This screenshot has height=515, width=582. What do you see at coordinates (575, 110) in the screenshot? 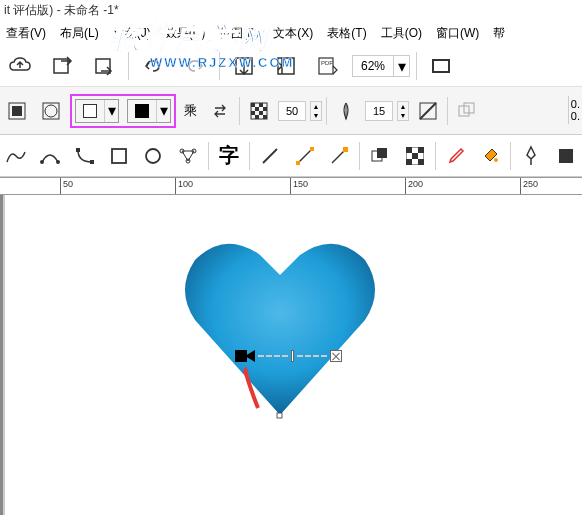
I see `percent-readout: 0. 0.` at bounding box center [575, 110].